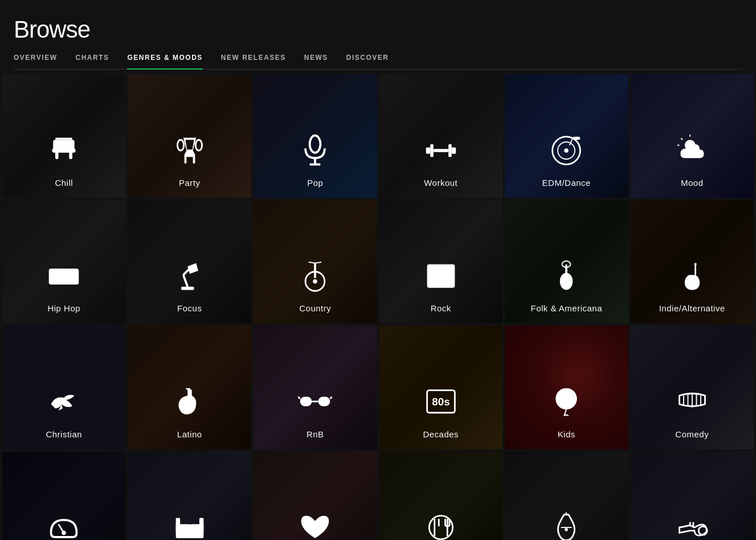 The width and height of the screenshot is (756, 540). I want to click on genre-card-christian: Christian, so click(64, 388).